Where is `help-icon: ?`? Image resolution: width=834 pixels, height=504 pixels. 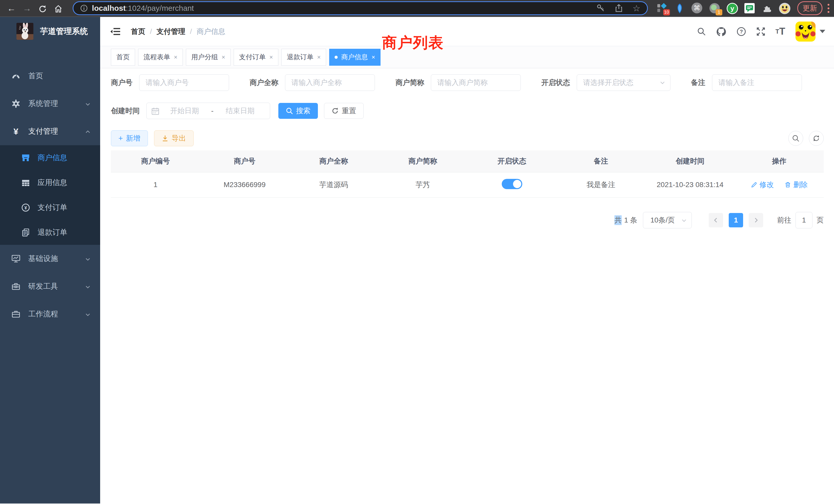
help-icon: ? is located at coordinates (741, 32).